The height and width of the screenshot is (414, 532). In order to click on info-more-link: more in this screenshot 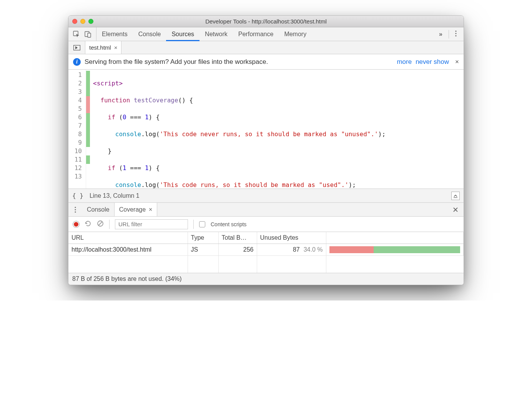, I will do `click(404, 62)`.